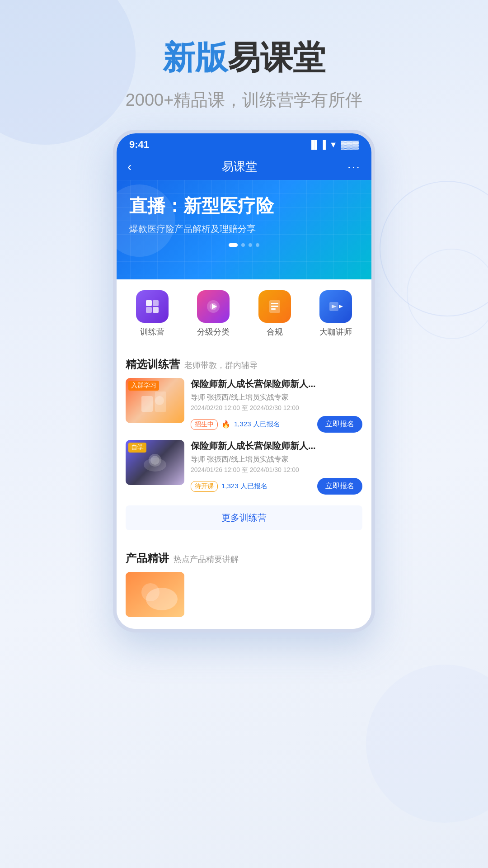  Describe the element at coordinates (336, 332) in the screenshot. I see `expert-label: 大咖讲师` at that location.